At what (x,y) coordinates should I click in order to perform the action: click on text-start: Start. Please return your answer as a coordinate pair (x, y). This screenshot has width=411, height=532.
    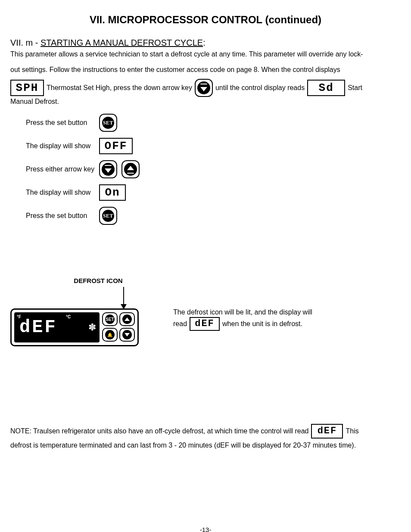
    Looking at the image, I should click on (355, 88).